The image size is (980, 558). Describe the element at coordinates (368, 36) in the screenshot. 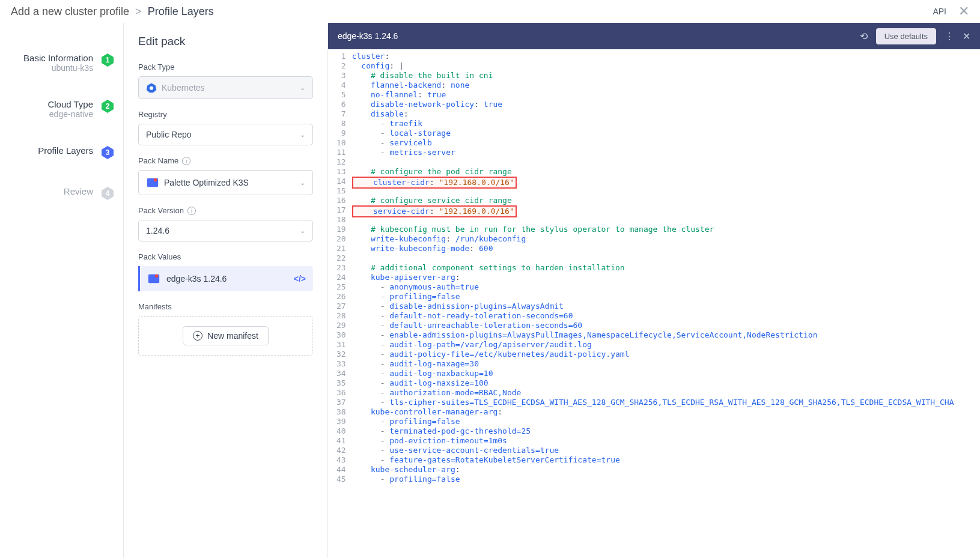

I see `editor-title: edge-k3s 1.24.6` at that location.